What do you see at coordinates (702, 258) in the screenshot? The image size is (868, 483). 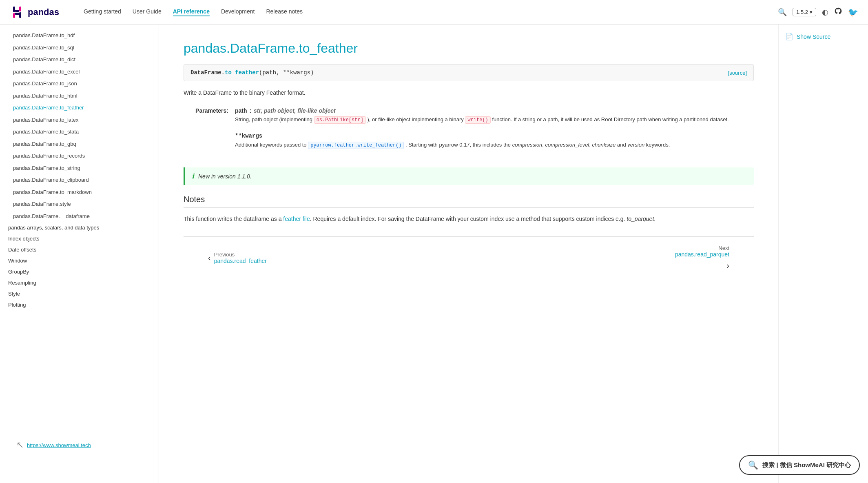 I see `nav-next: Next pandas.read_parquet ›` at bounding box center [702, 258].